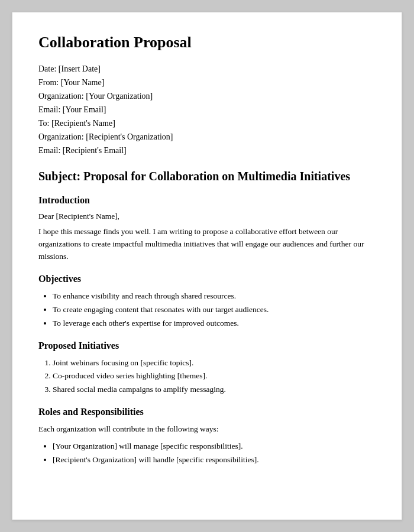 The image size is (414, 532). I want to click on list-item: To enhance visibility and reach through …, so click(214, 297).